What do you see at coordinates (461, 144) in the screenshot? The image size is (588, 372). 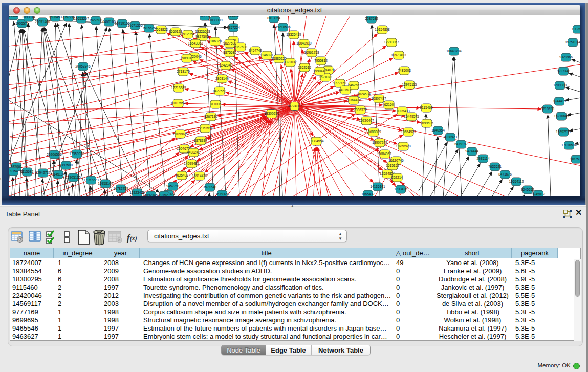 I see `svg-text: 6479197` at bounding box center [461, 144].